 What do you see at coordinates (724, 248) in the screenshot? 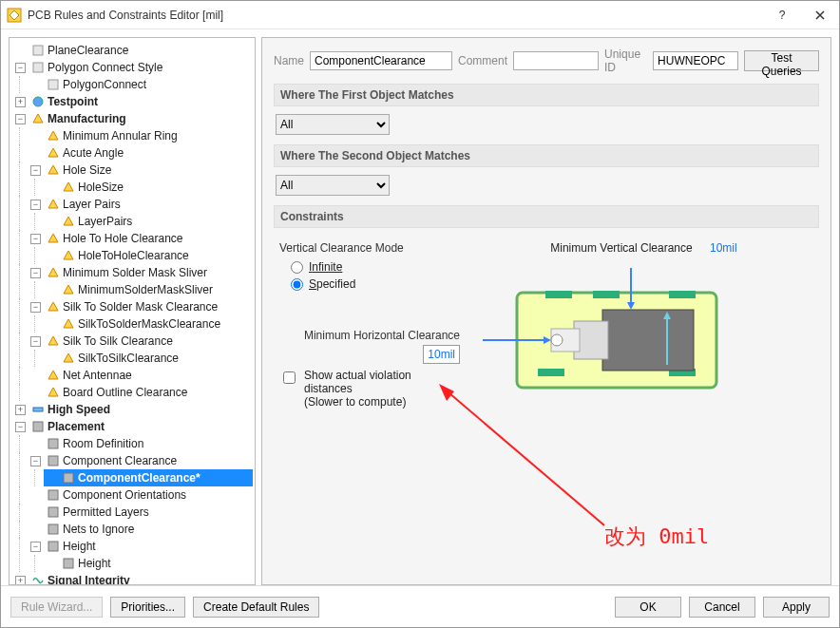
I see `min-v-value: 10mil` at bounding box center [724, 248].